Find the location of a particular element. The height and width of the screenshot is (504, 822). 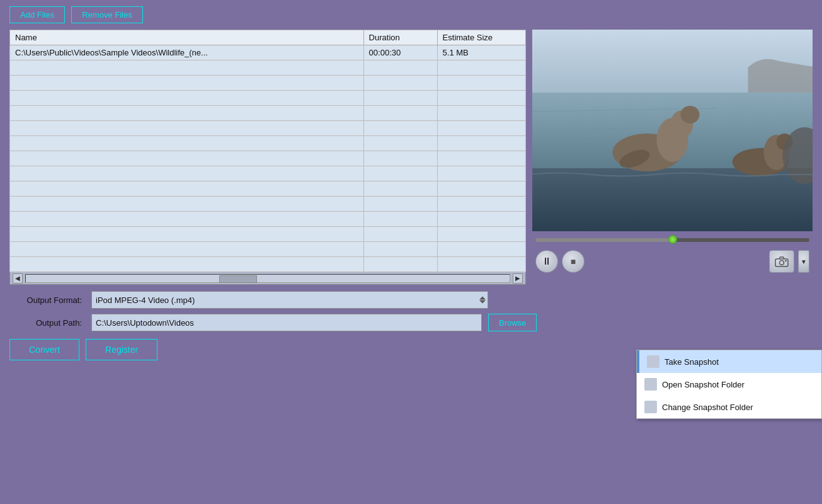

output-path-input is located at coordinates (287, 323).